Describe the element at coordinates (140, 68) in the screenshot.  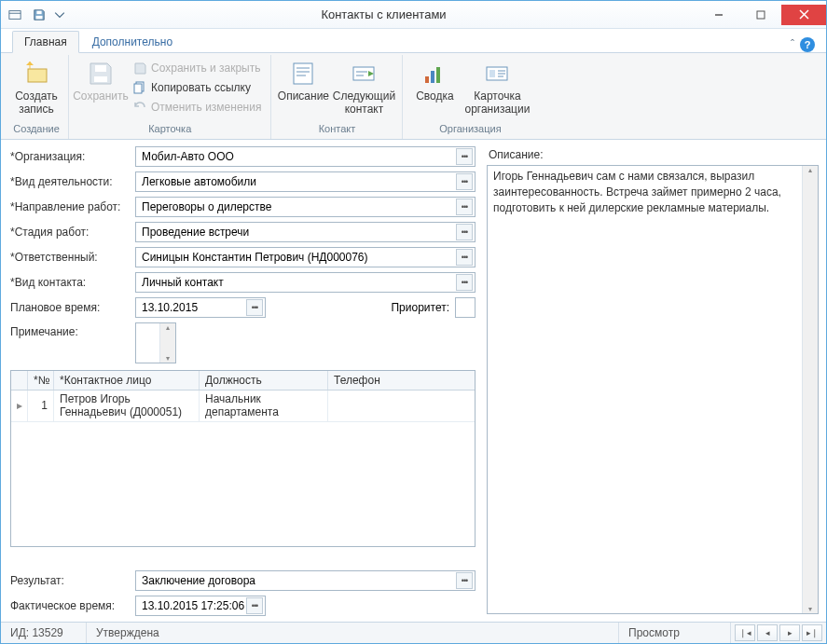
I see `save-close-icon` at that location.